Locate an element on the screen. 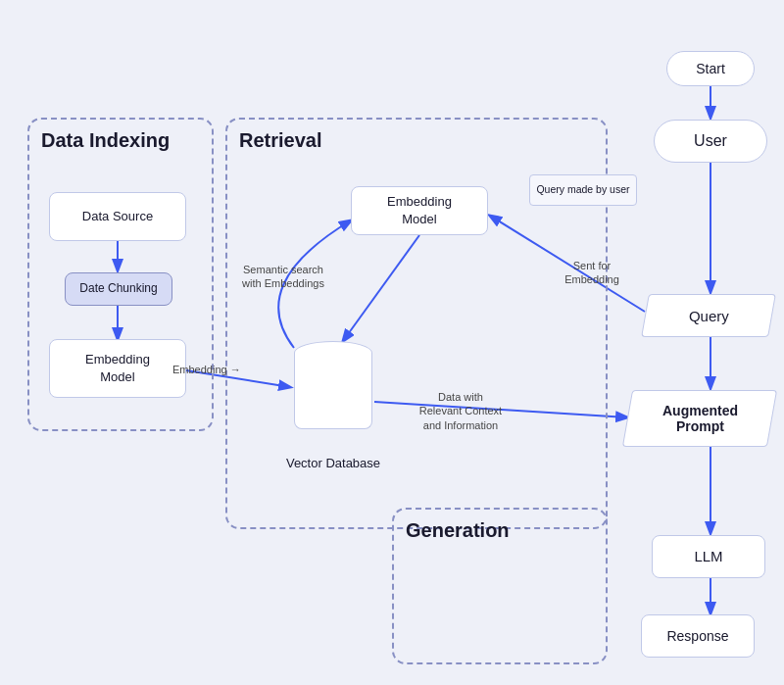  retrieval-title: Retrieval is located at coordinates (280, 141).